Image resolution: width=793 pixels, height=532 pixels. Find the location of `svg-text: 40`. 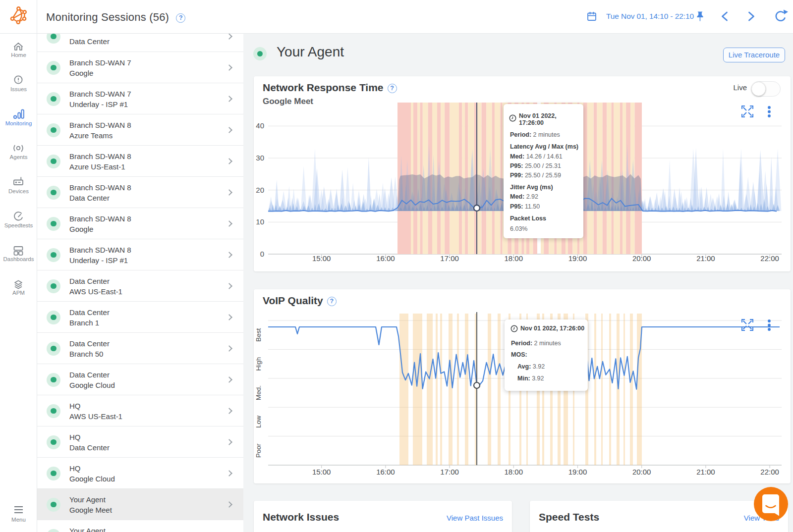

svg-text: 40 is located at coordinates (260, 126).